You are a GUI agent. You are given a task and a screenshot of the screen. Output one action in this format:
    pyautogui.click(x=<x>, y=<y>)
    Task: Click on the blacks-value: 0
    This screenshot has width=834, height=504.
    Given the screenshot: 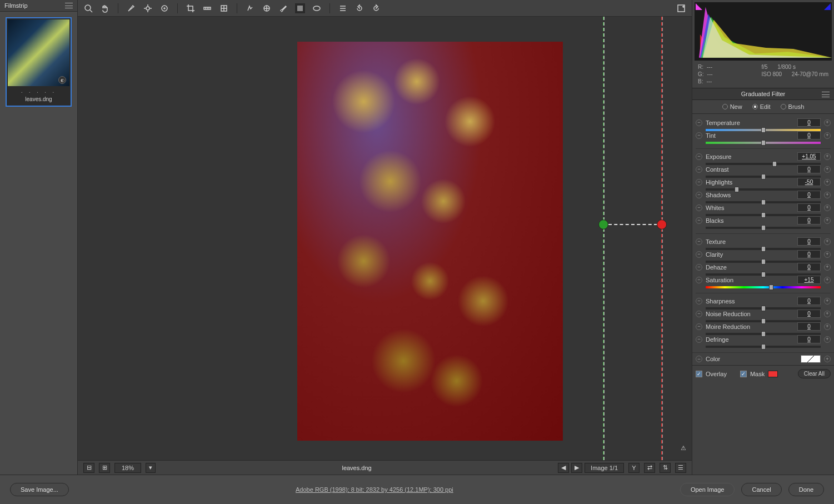 What is the action you would take?
    pyautogui.click(x=809, y=220)
    